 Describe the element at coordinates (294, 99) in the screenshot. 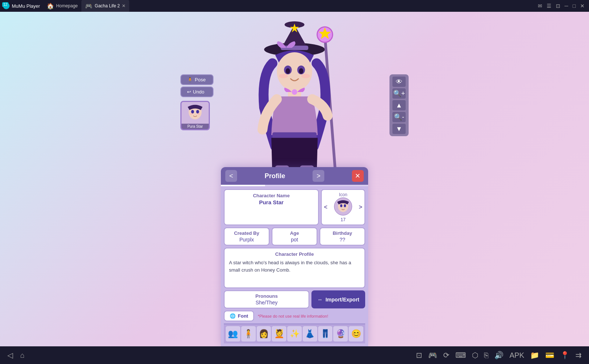

I see `character-sprite` at that location.